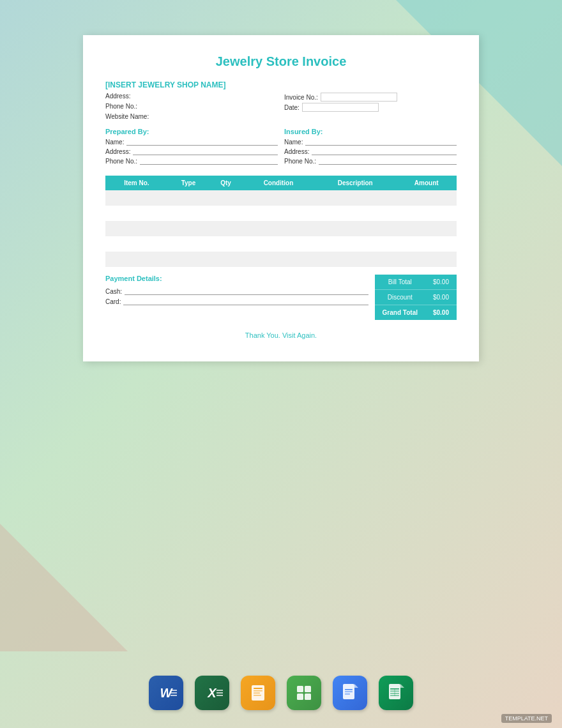  I want to click on insured-name-field, so click(381, 142).